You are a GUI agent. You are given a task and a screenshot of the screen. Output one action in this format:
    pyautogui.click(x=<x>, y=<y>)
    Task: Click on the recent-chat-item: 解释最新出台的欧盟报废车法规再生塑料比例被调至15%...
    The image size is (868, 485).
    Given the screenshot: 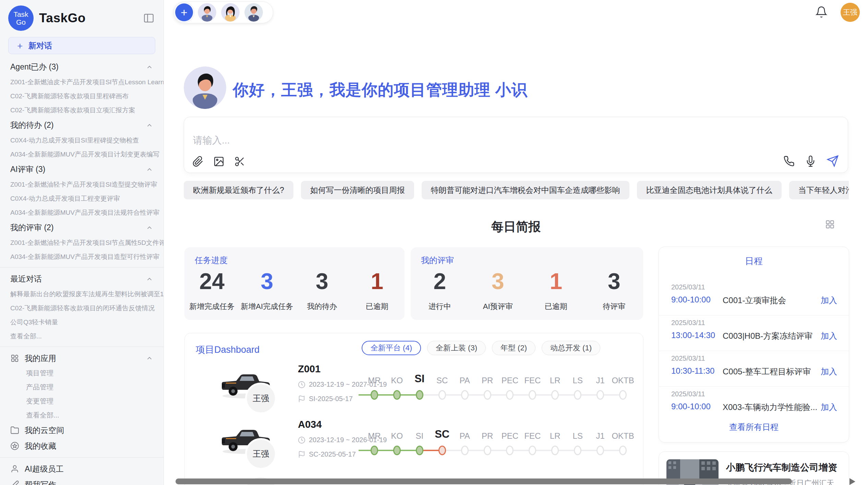 What is the action you would take?
    pyautogui.click(x=82, y=294)
    